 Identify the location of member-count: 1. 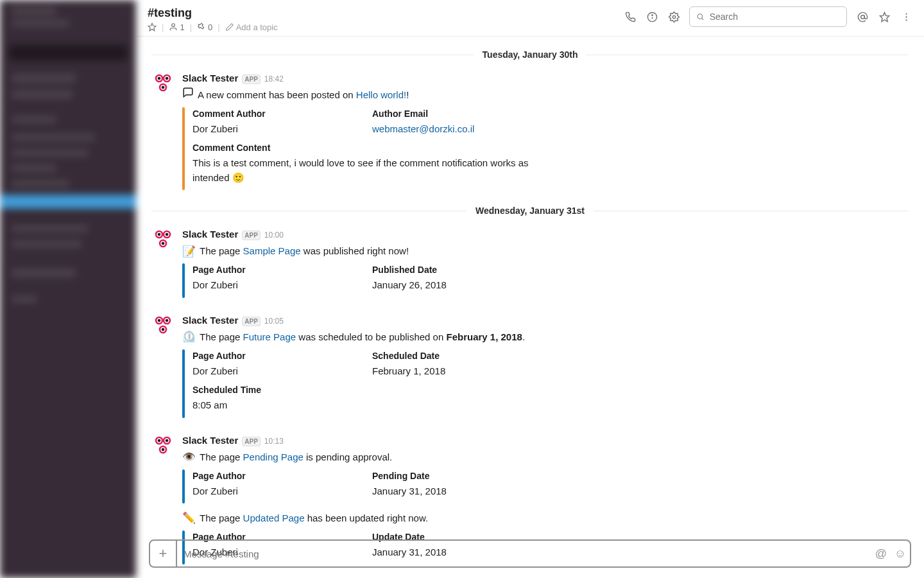
(176, 27).